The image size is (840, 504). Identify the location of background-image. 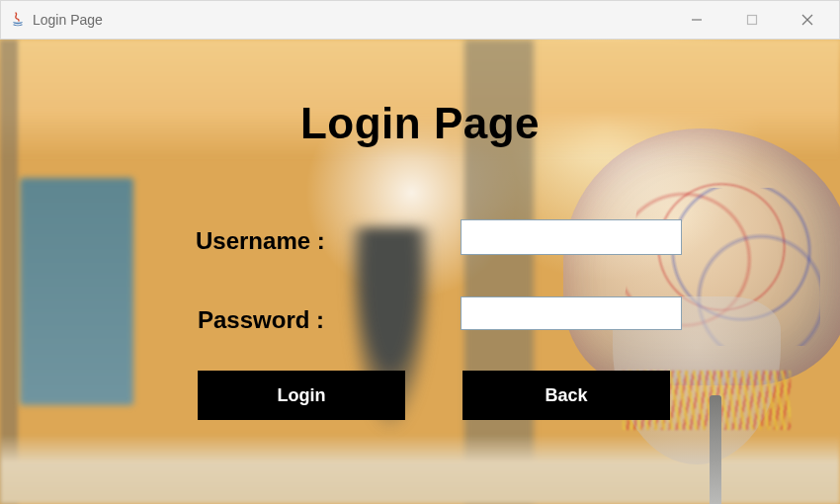
(77, 292).